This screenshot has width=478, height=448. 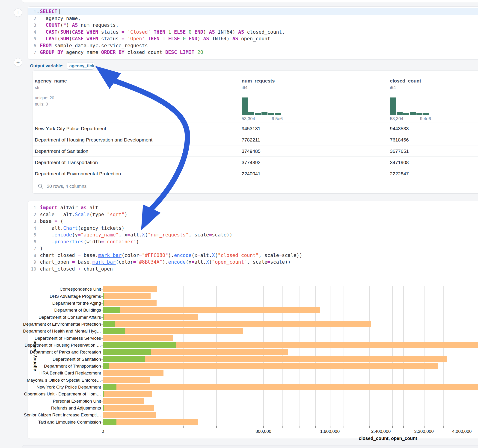 I want to click on column-header: agency_name, so click(x=51, y=81).